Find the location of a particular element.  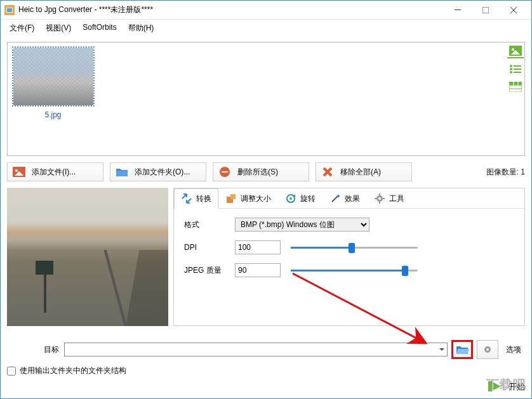

jpeg-quality-slider is located at coordinates (354, 270).